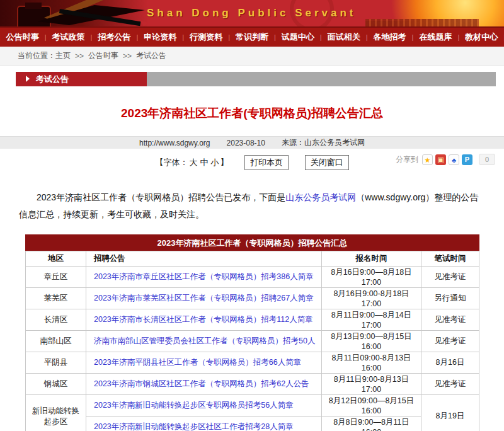 This screenshot has width=504, height=431. Describe the element at coordinates (193, 163) in the screenshot. I see `font-size-large-link: 大` at that location.